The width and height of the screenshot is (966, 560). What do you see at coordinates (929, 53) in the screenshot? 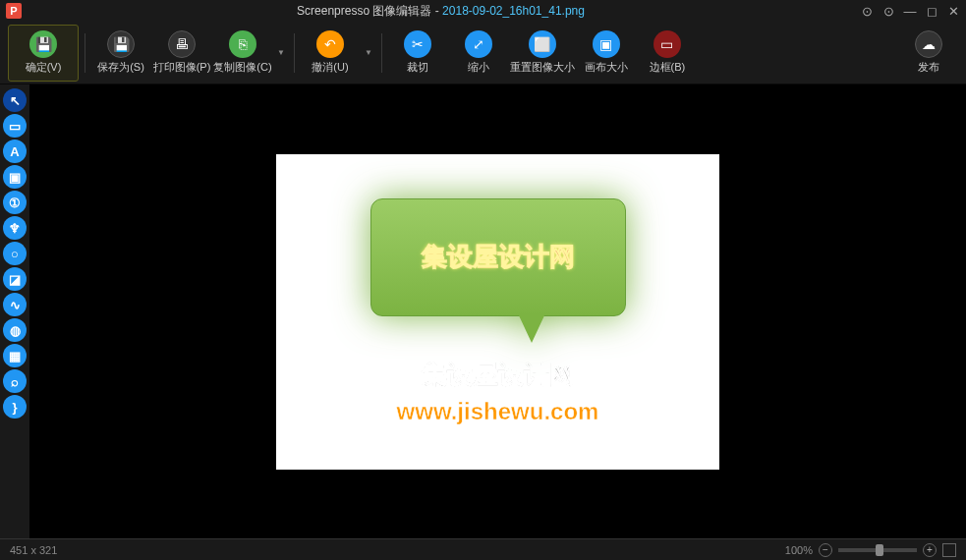
I see `publish-button: ☁ 发布` at bounding box center [929, 53].